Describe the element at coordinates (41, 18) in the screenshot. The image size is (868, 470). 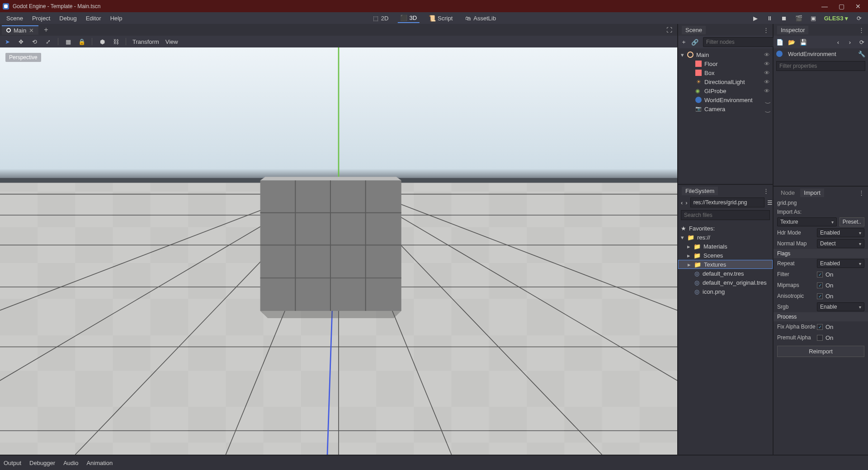
I see `menu-project: Project` at that location.